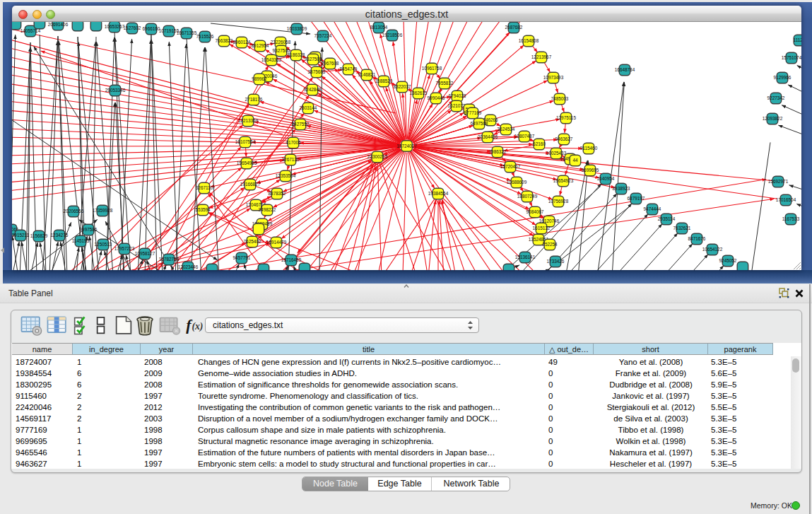  What do you see at coordinates (564, 139) in the screenshot?
I see `svg-text: 9463627` at bounding box center [564, 139].